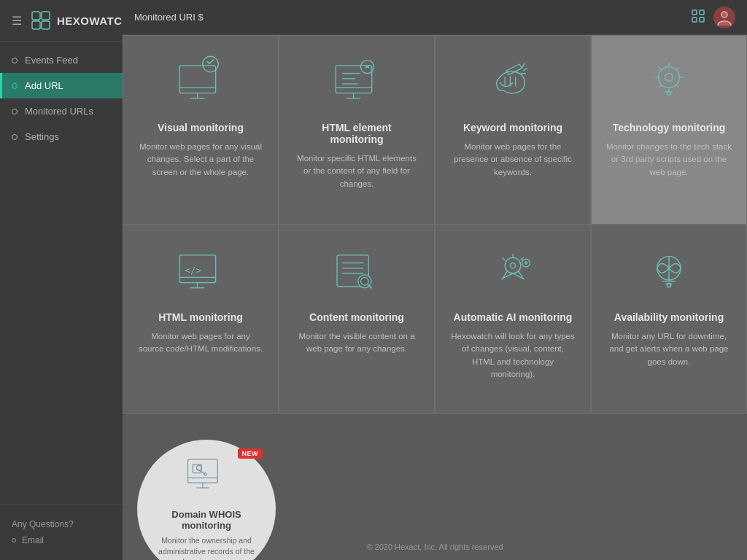 This screenshot has width=747, height=560. What do you see at coordinates (206, 487) in the screenshot?
I see `card-domain-whois-wrapper: NEW Domain WHOIS monitoring Monitor the …` at bounding box center [206, 487].